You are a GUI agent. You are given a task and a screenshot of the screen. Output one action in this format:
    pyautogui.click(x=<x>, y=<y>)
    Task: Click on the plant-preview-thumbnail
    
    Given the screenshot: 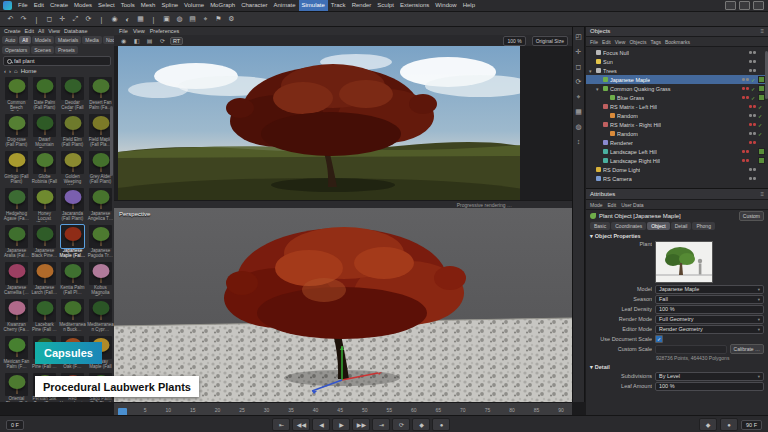 What is the action you would take?
    pyautogui.click(x=684, y=262)
    